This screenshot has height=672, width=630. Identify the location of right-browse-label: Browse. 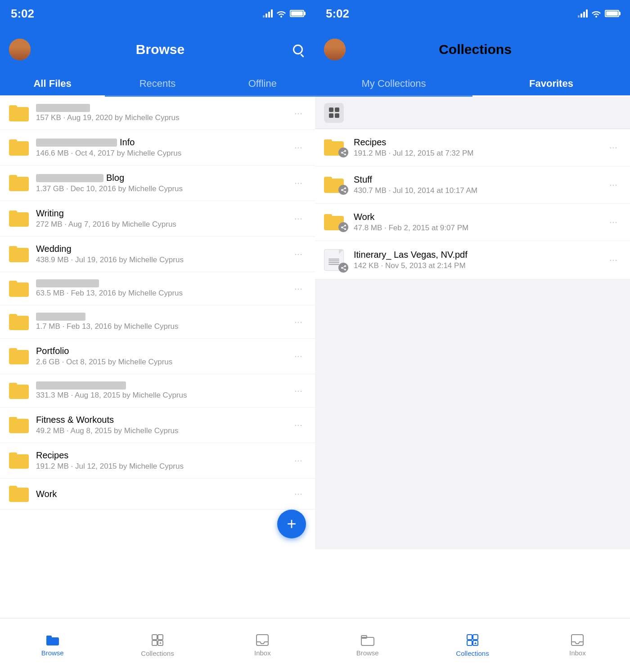
(368, 653).